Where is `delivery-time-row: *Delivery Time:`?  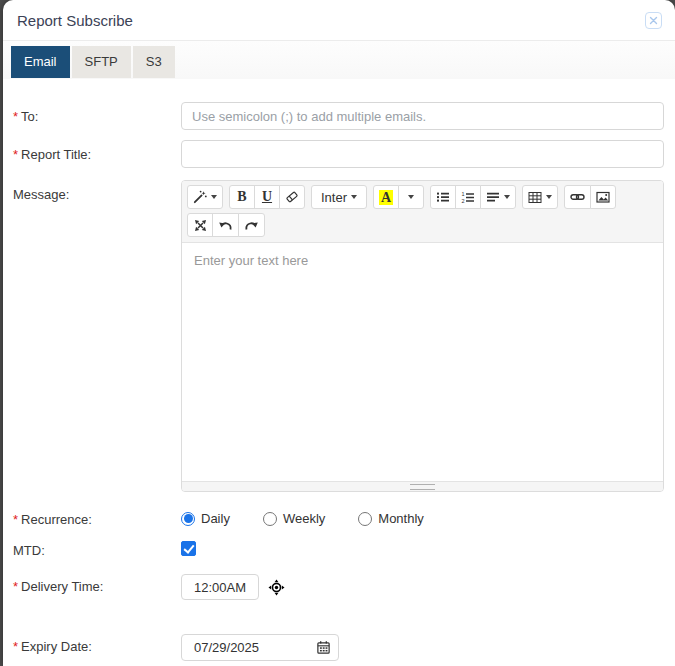
delivery-time-row: *Delivery Time: is located at coordinates (339, 586).